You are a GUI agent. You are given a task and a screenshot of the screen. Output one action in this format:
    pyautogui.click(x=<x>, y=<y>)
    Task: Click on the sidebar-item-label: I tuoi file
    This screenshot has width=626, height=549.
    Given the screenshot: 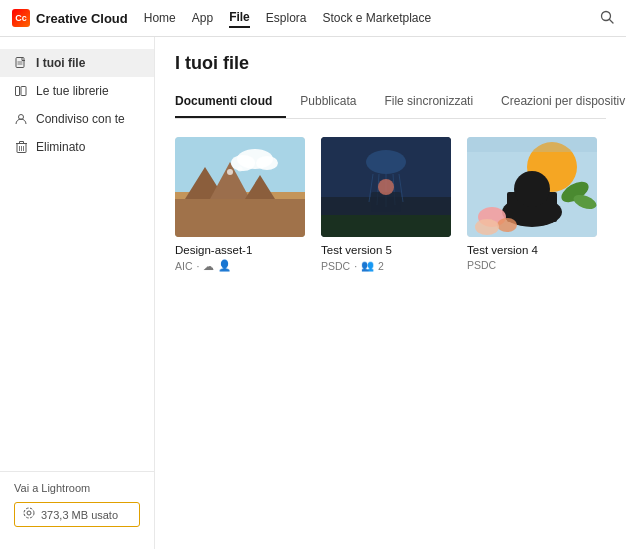 What is the action you would take?
    pyautogui.click(x=60, y=63)
    